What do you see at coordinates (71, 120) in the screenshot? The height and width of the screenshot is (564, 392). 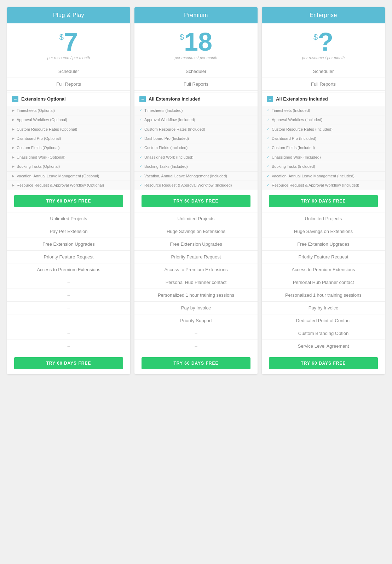 I see `extension-text: Approval Workflow (Optional)` at bounding box center [71, 120].